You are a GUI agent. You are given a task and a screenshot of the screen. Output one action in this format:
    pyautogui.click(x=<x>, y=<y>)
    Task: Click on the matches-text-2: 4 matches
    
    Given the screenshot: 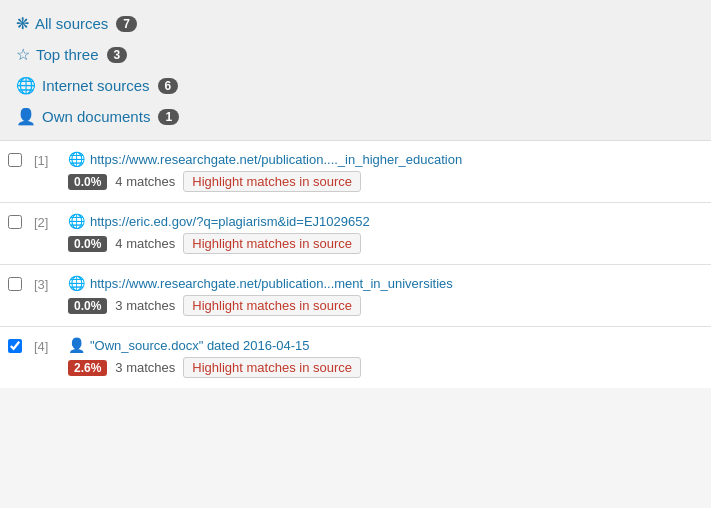 What is the action you would take?
    pyautogui.click(x=145, y=244)
    